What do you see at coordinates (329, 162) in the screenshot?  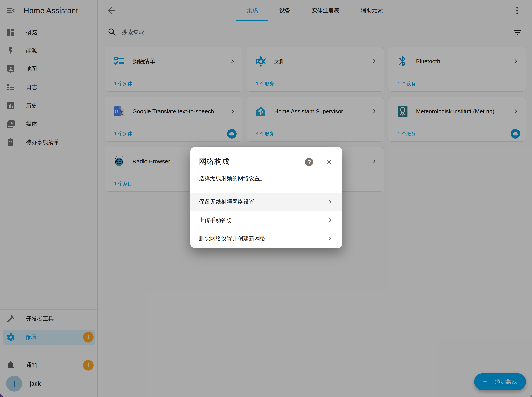 I see `close-icon` at bounding box center [329, 162].